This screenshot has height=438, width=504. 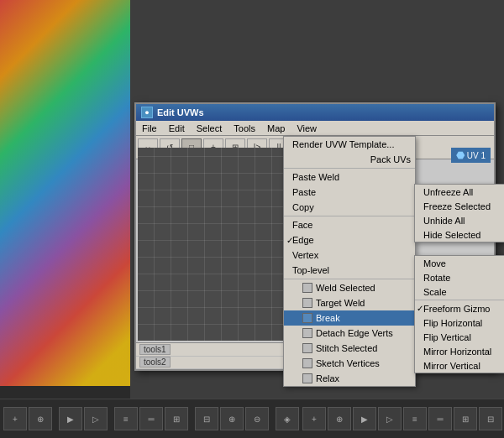 What do you see at coordinates (96, 419) in the screenshot?
I see `tb-btn-forward: ▷` at bounding box center [96, 419].